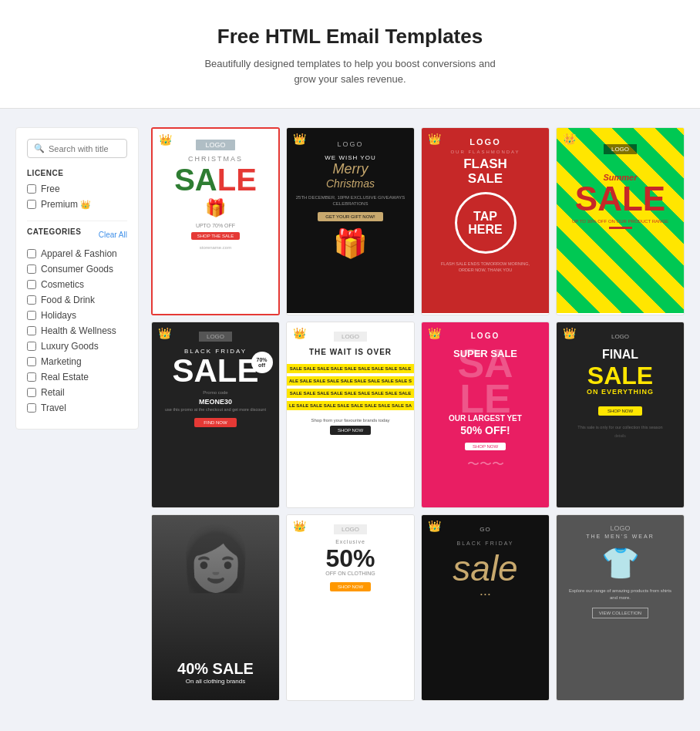  I want to click on template-card-7: 👑 LOGO SA SUPER SALE LE OUR LARGEST YET …, so click(486, 415).